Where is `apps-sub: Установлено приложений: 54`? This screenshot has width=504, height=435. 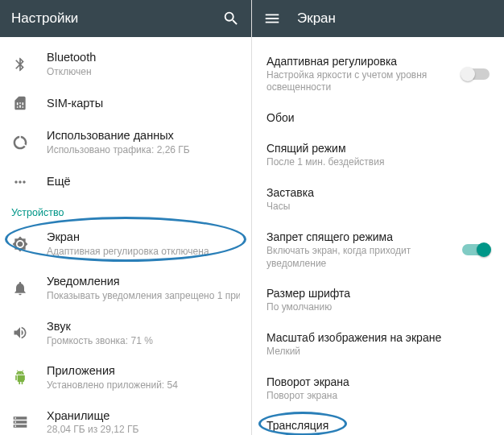
apps-sub: Установлено приложений: 54 is located at coordinates (143, 386).